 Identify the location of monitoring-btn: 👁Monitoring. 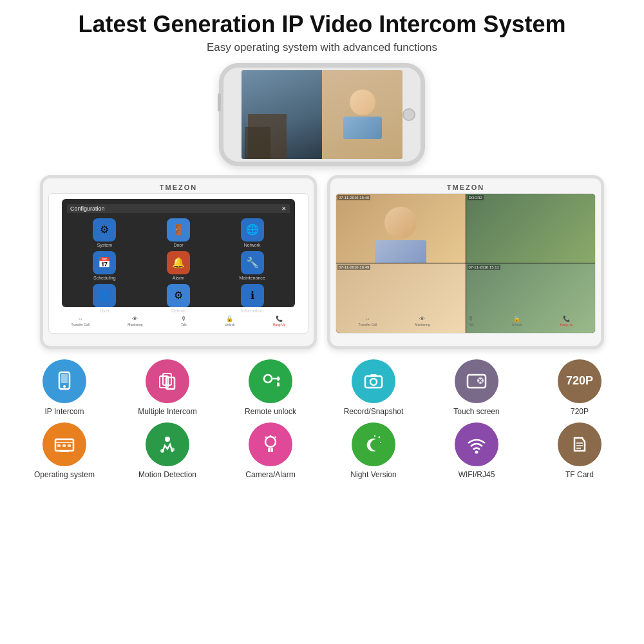
(135, 321).